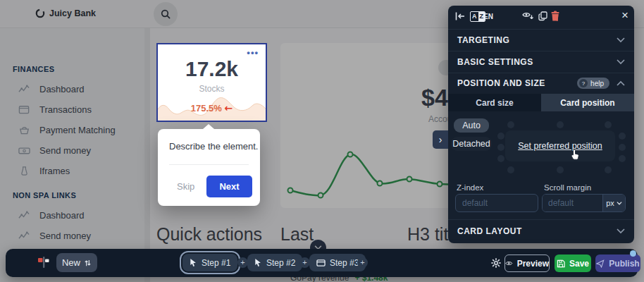 This screenshot has height=282, width=644. Describe the element at coordinates (541, 39) in the screenshot. I see `panel-section-targeting: TARGETING` at that location.